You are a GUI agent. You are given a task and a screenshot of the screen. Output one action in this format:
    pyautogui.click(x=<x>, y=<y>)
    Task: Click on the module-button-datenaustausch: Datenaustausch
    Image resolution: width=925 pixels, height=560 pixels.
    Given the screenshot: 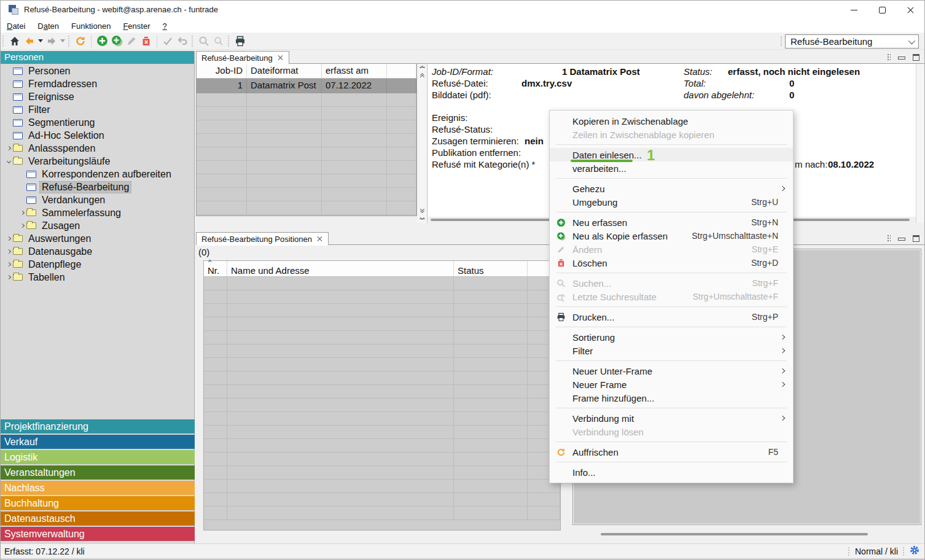 What is the action you would take?
    pyautogui.click(x=98, y=518)
    